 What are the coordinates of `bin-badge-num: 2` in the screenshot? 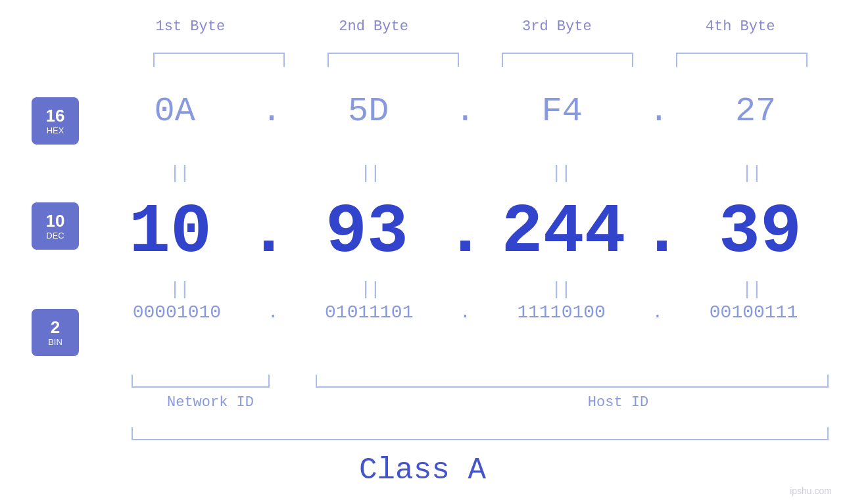 It's located at (55, 327).